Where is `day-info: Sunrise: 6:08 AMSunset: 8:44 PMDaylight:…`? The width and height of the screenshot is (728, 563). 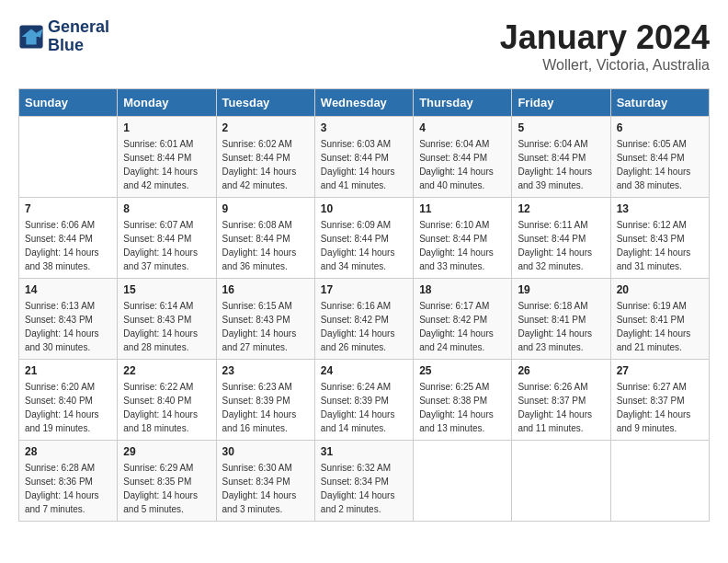
day-info: Sunrise: 6:08 AMSunset: 8:44 PMDaylight:… is located at coordinates (266, 246).